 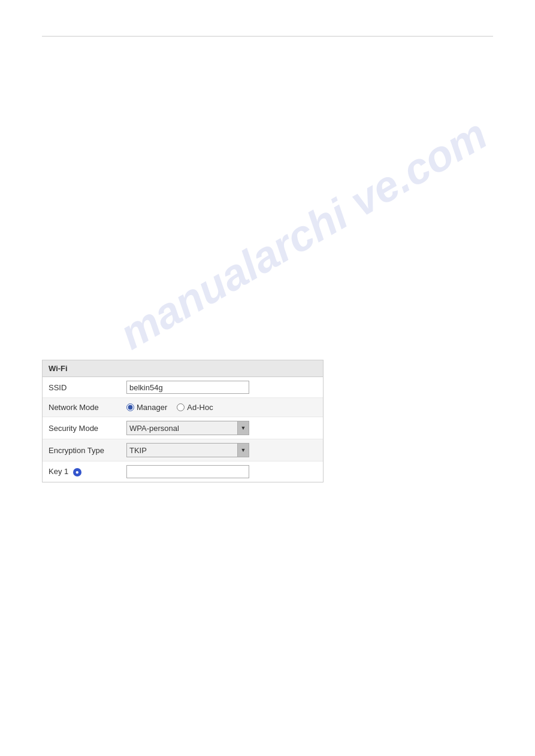 What do you see at coordinates (188, 428) in the screenshot?
I see `security-mode-select-wrapper: WPA-personal WPA2-personal WEP None` at bounding box center [188, 428].